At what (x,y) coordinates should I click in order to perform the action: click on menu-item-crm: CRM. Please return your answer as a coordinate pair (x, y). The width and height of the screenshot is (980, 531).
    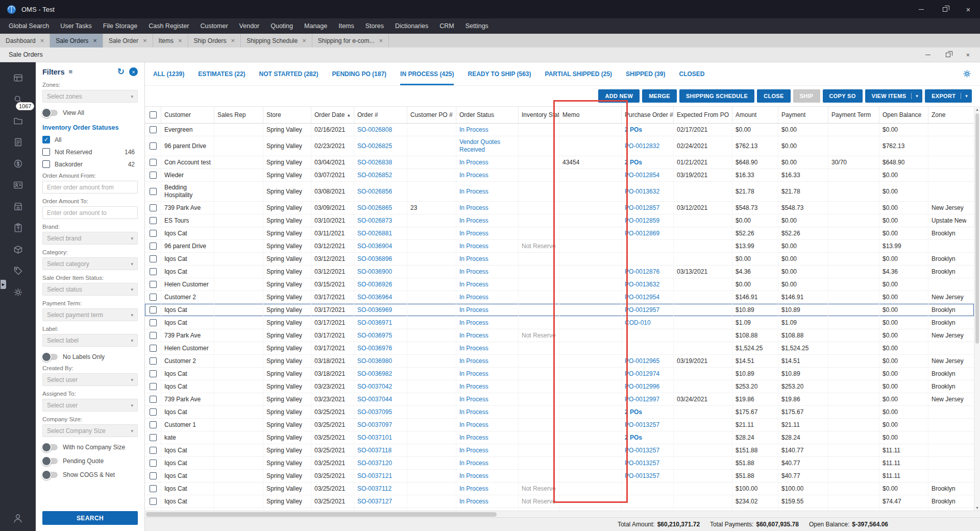
    Looking at the image, I should click on (447, 26).